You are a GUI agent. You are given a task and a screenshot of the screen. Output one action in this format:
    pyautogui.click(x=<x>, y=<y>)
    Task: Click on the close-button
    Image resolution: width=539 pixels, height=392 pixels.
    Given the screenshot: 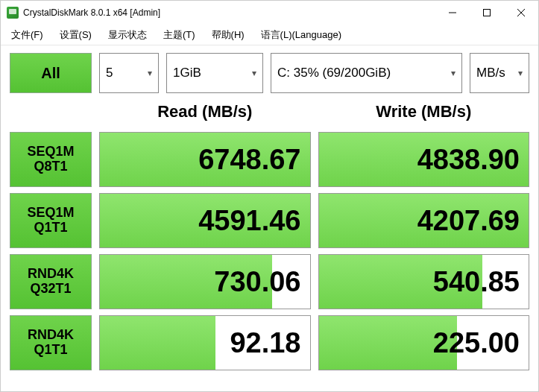 What is the action you would take?
    pyautogui.click(x=521, y=13)
    